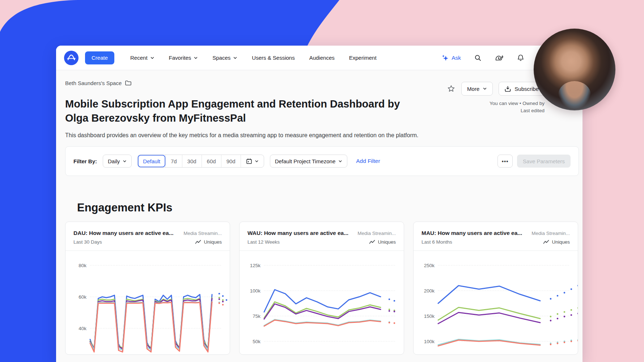 The width and height of the screenshot is (644, 362). Describe the element at coordinates (298, 233) in the screenshot. I see `card-title: WAU: How many users are active ea...` at that location.